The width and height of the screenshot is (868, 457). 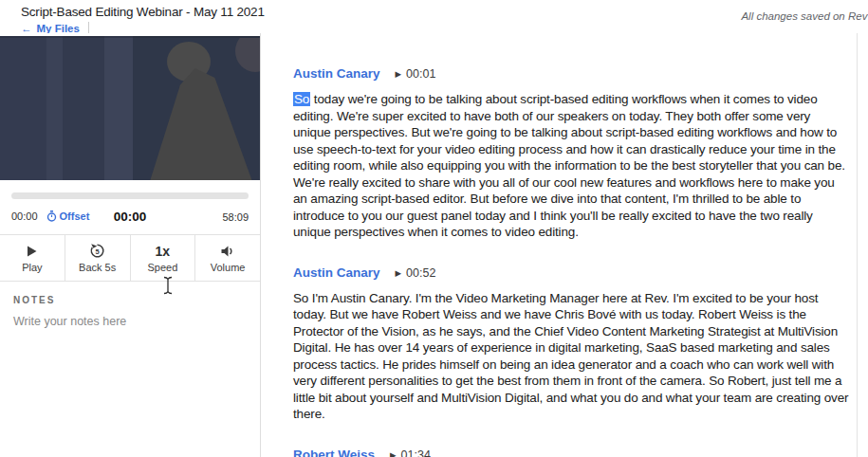 I want to click on utterance-3: Robert Weiss ▶01:34 Thank you very much …, so click(x=572, y=452).